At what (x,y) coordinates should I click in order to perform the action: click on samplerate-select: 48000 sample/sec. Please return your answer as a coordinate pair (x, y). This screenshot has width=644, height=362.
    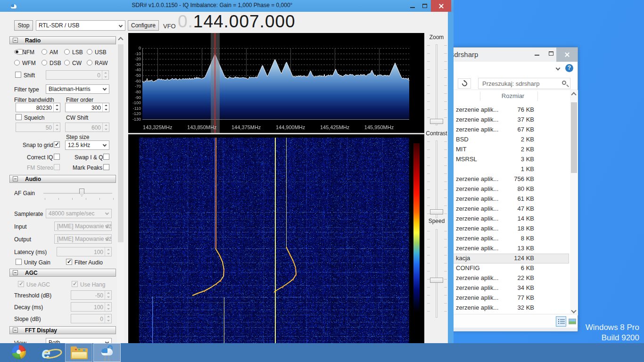
    Looking at the image, I should click on (79, 214).